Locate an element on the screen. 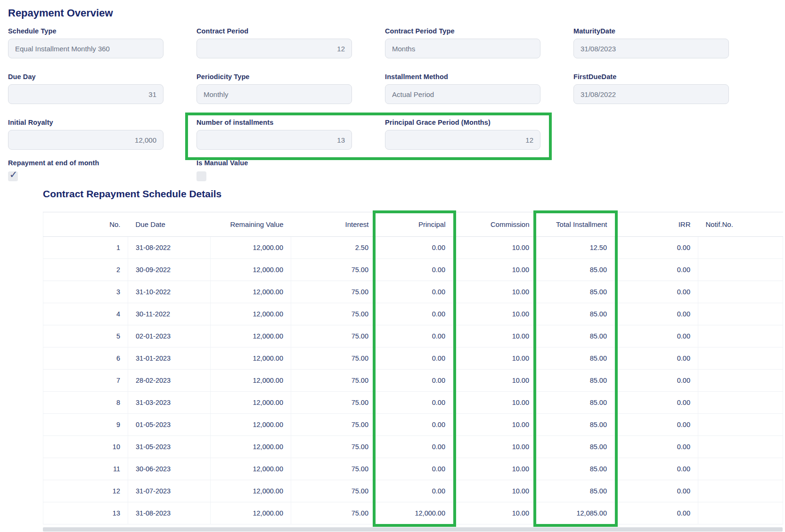 Image resolution: width=785 pixels, height=532 pixels. section-title: Contract Repayment Schedule Details is located at coordinates (414, 194).